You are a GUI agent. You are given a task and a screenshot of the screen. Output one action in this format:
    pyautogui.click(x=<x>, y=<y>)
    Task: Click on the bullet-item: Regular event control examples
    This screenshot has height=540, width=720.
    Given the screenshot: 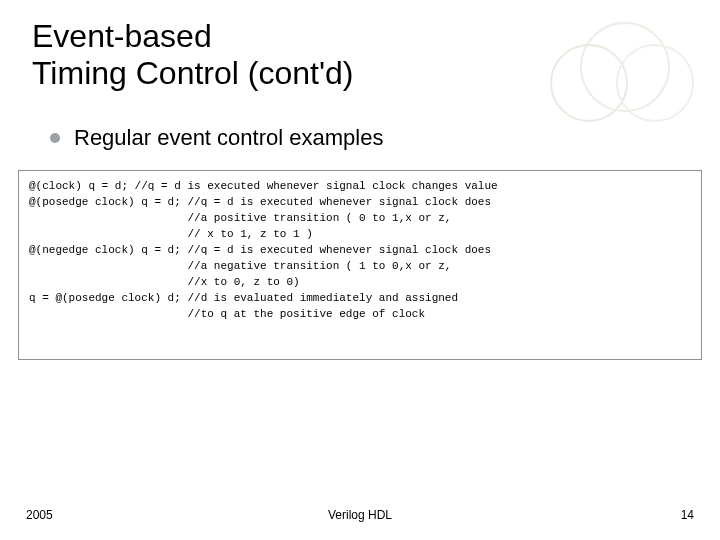 What is the action you would take?
    pyautogui.click(x=216, y=138)
    